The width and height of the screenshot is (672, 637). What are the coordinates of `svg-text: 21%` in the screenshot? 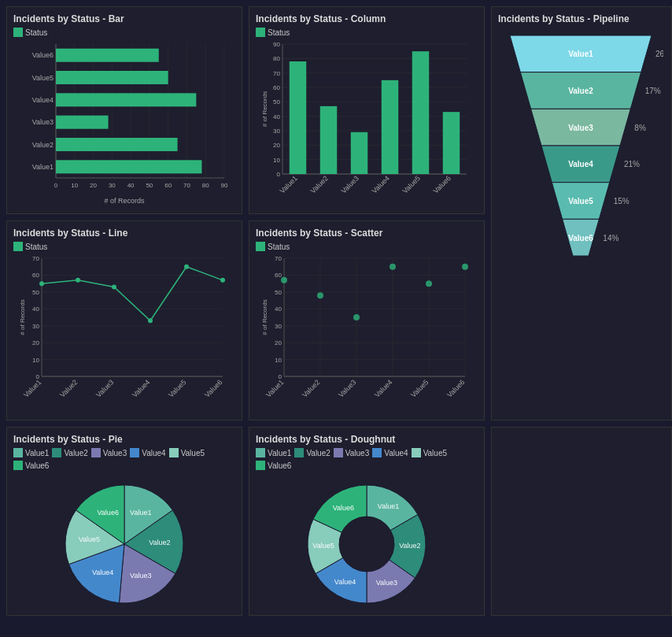 It's located at (632, 164).